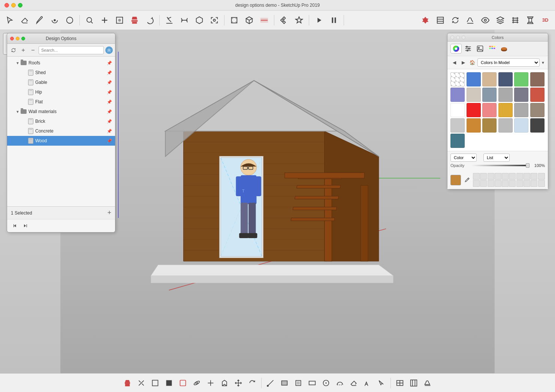 The image size is (555, 392). What do you see at coordinates (109, 112) in the screenshot?
I see `wall-pin-icon: 📌` at bounding box center [109, 112].